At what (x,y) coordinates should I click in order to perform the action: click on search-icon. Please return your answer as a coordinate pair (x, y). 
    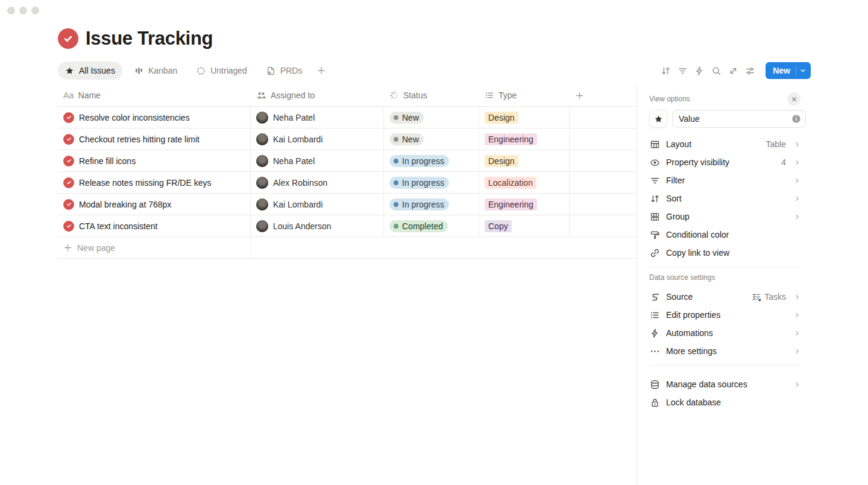
    Looking at the image, I should click on (716, 71).